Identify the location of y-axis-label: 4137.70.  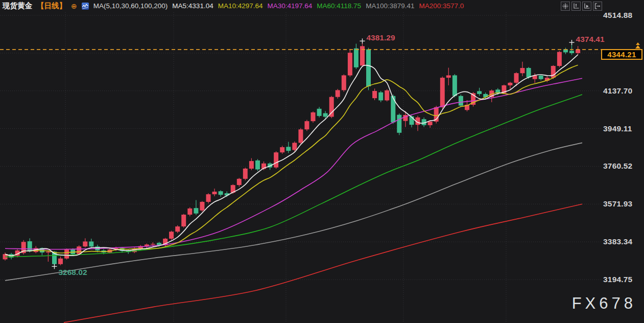
(618, 91).